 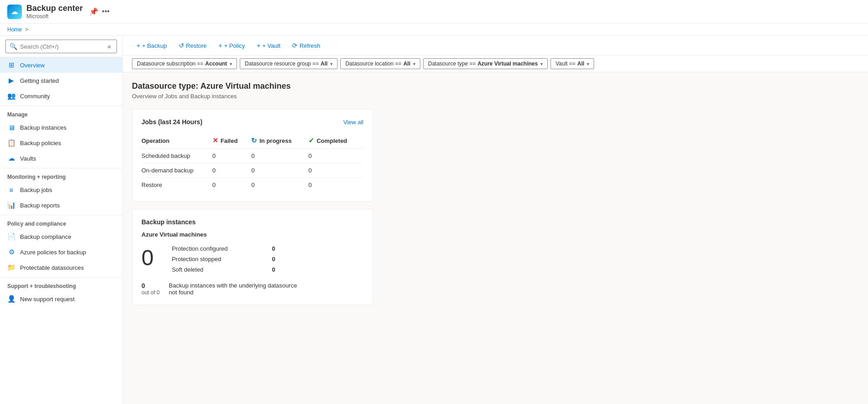 What do you see at coordinates (11, 81) in the screenshot?
I see `getting-started-icon: ▶` at bounding box center [11, 81].